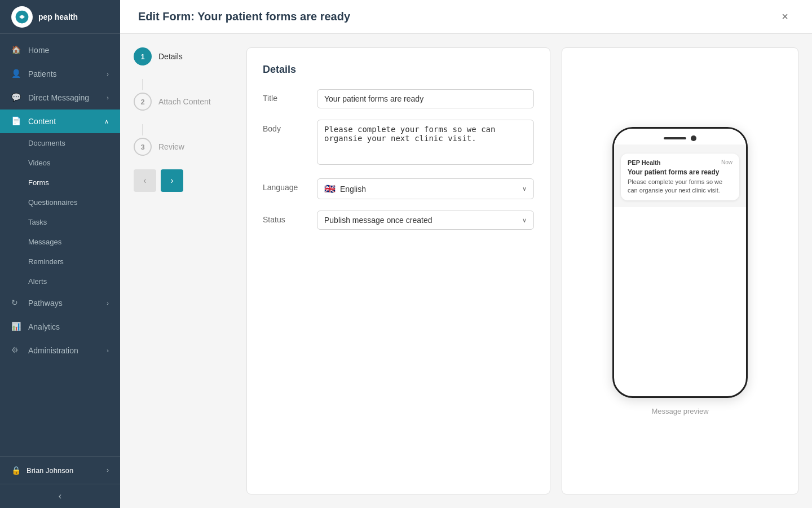 This screenshot has width=812, height=508. Describe the element at coordinates (190, 271) in the screenshot. I see `steps-panel: 1 Details 2 Attach Content 3 Review` at that location.